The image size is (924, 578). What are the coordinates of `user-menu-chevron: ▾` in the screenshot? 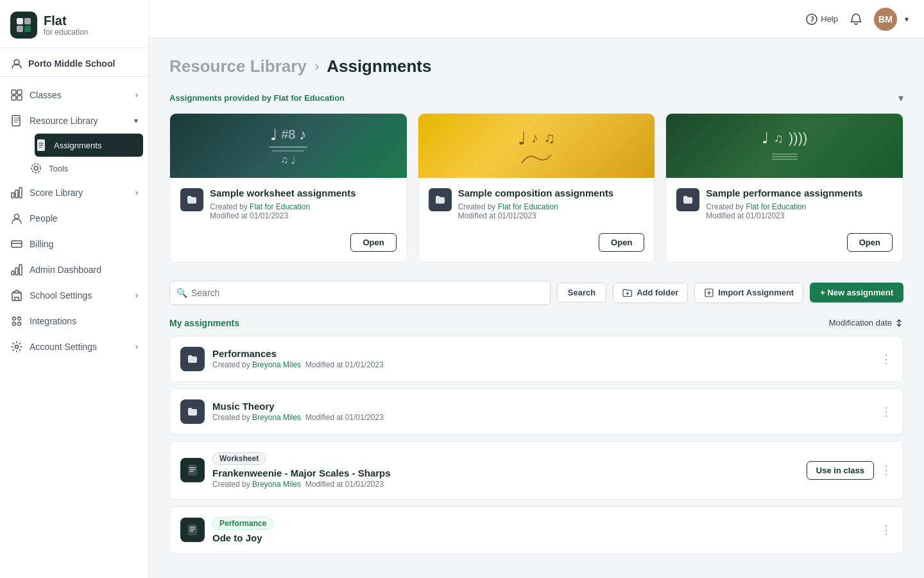 It's located at (907, 19).